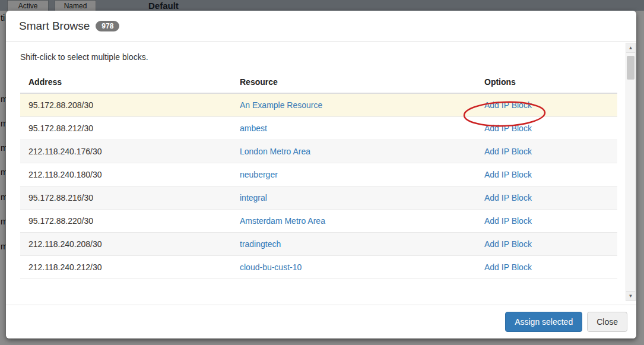 This screenshot has height=345, width=644. Describe the element at coordinates (126, 128) in the screenshot. I see `address-cell: 95.172.88.212/30` at that location.